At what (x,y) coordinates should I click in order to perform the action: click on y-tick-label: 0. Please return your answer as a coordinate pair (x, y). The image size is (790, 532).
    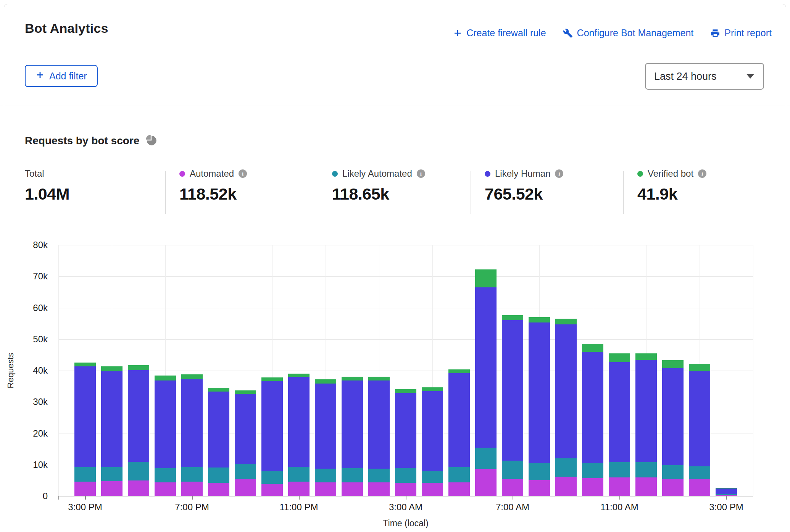
    Looking at the image, I should click on (25, 496).